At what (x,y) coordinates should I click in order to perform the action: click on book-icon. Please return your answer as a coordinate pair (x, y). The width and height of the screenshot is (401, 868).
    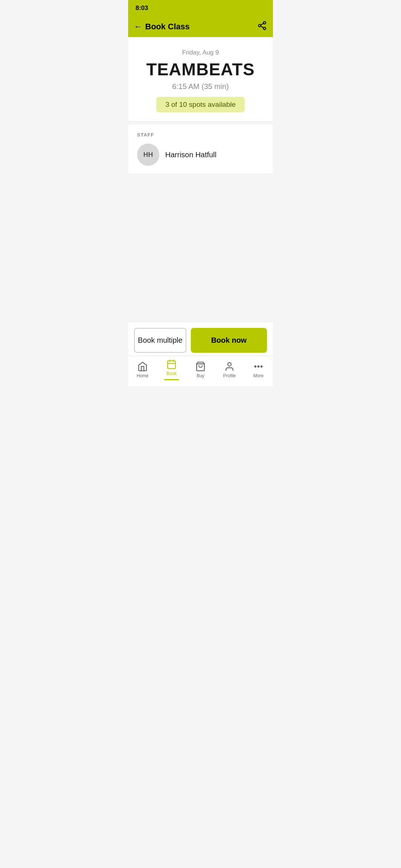
    Looking at the image, I should click on (172, 364).